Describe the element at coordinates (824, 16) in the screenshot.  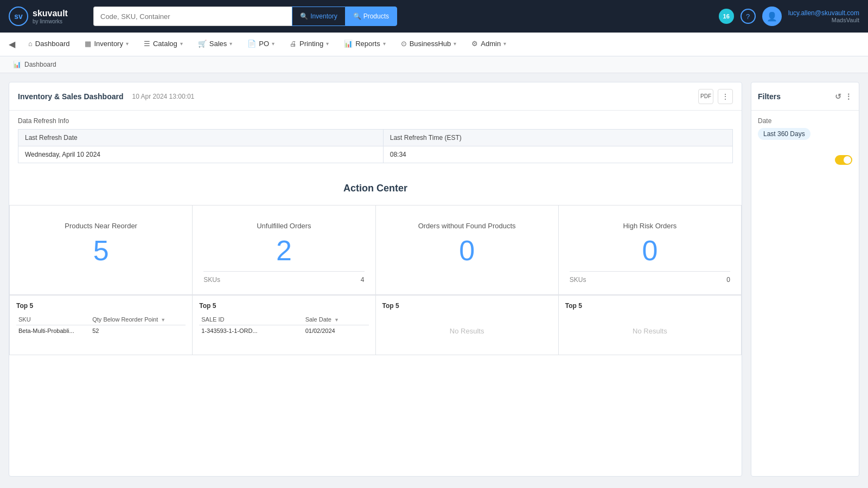
I see `user-info: lucy.allen@skuvault.com MadsVault` at that location.